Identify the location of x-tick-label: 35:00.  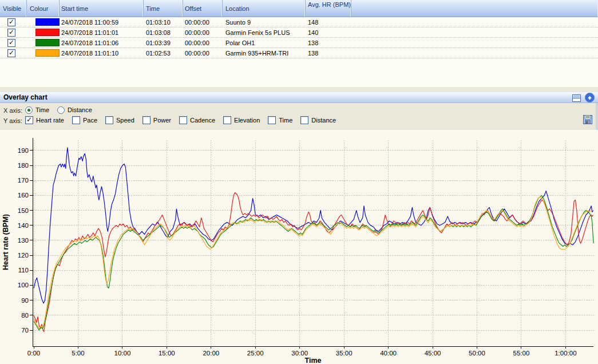
(344, 353).